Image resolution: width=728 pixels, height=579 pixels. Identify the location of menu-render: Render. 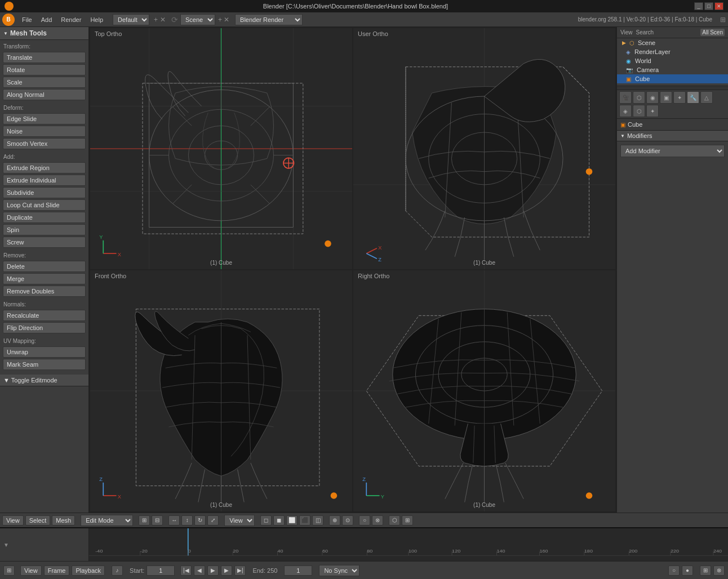
(71, 20).